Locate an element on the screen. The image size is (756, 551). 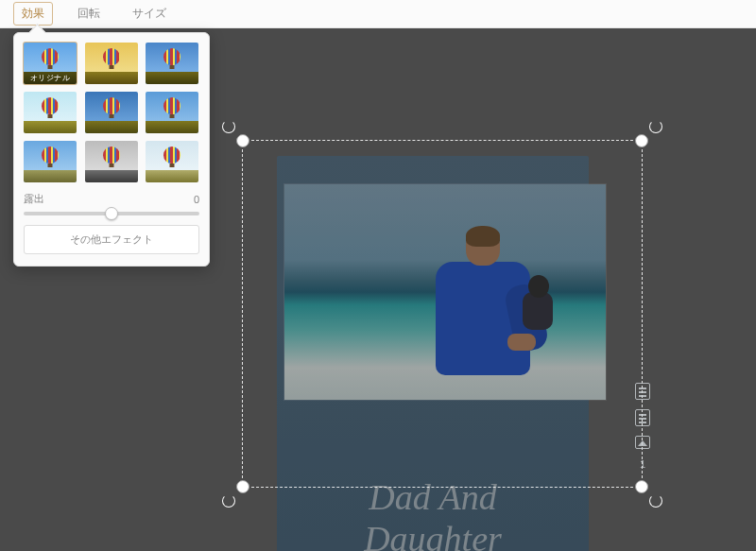
resize-handle-bl is located at coordinates (243, 487).